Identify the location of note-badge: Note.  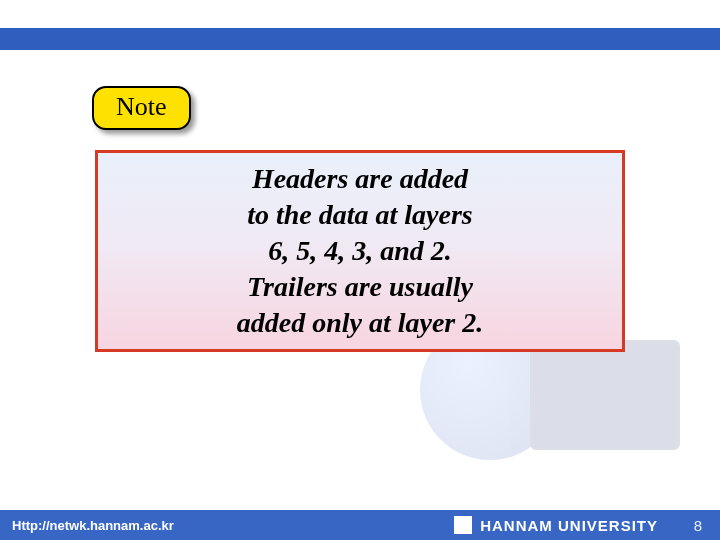
(142, 108).